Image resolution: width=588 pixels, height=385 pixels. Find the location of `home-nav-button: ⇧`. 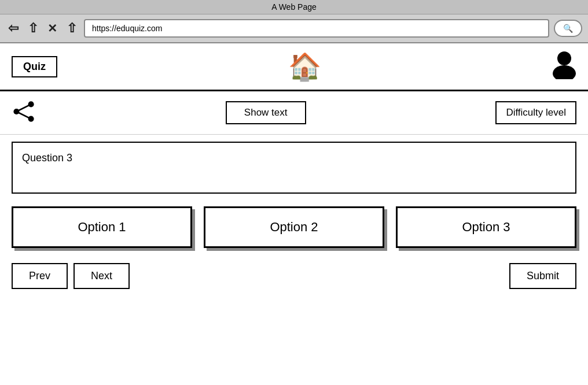

home-nav-button: ⇧ is located at coordinates (72, 28).